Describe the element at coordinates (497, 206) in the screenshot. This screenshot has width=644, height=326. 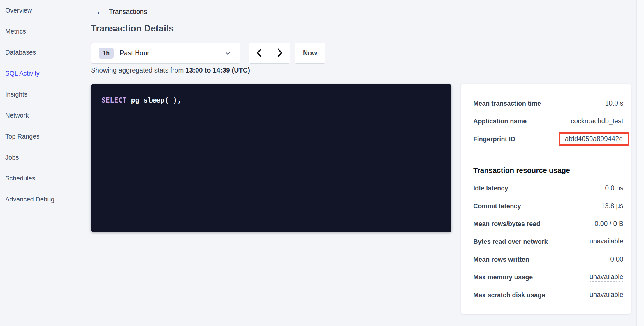
I see `detail-label: Commit latency` at that location.